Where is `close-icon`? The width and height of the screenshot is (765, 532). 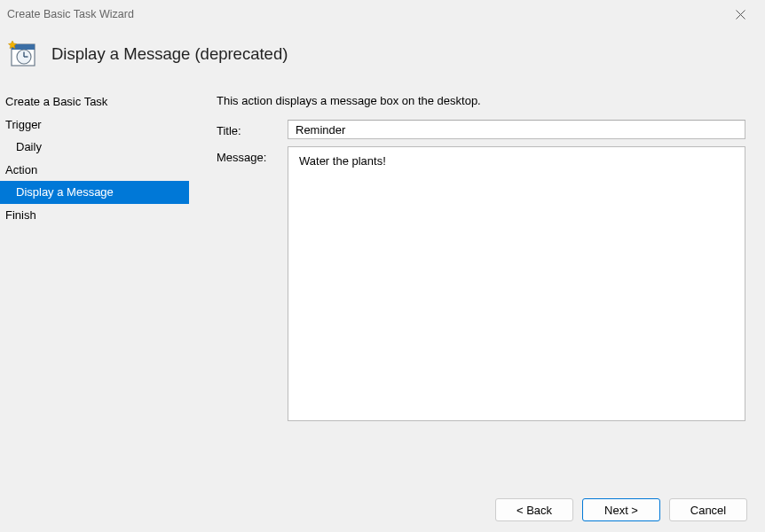 close-icon is located at coordinates (740, 14).